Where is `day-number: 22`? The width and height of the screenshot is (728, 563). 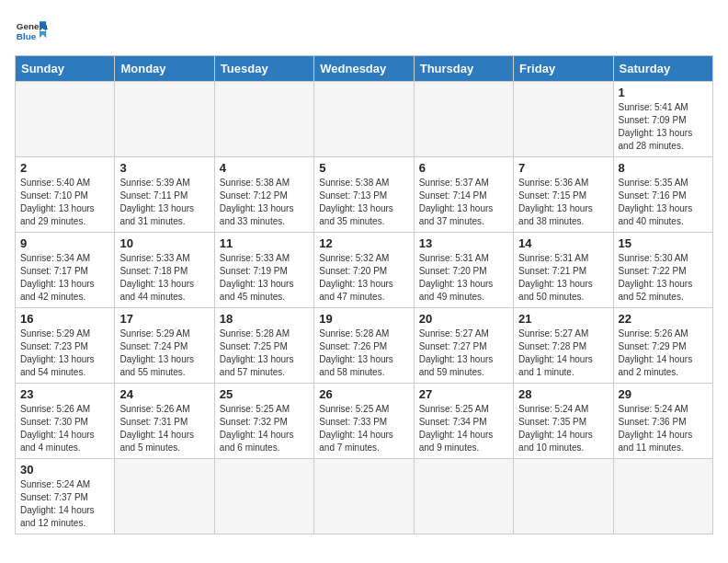 day-number: 22 is located at coordinates (664, 318).